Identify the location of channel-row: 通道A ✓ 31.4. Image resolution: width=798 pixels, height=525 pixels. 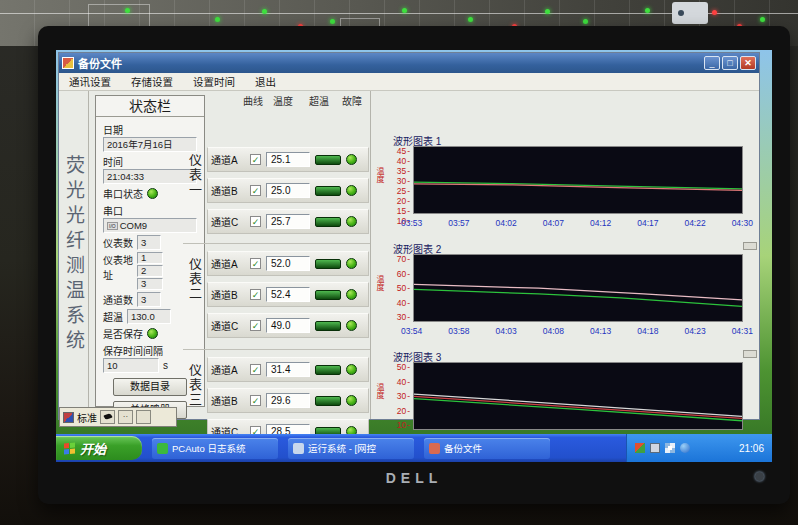
(288, 370).